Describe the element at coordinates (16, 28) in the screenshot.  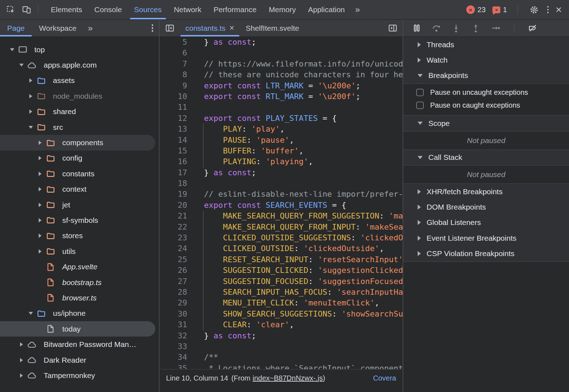
I see `tab-page: Page` at that location.